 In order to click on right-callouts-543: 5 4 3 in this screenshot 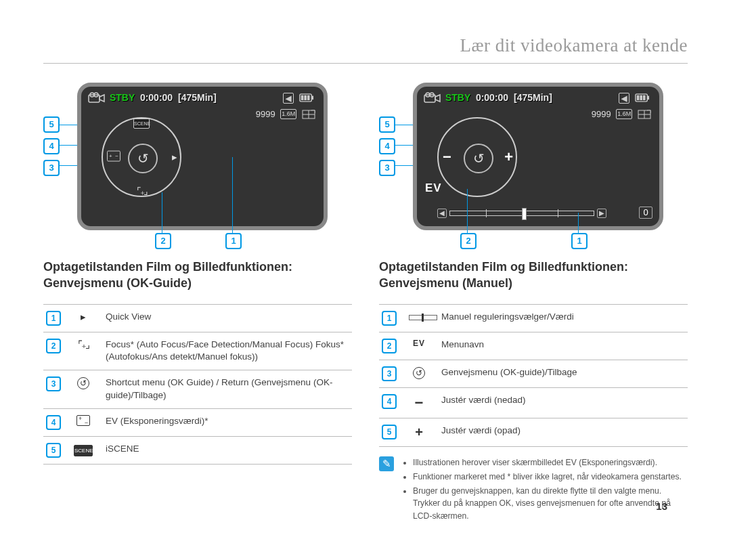, I will do `click(387, 149)`.